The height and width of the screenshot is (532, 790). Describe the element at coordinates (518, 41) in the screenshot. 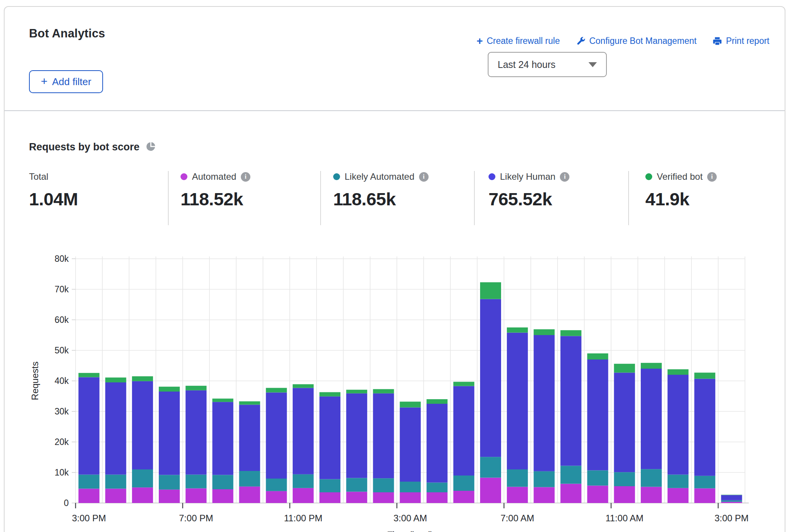

I see `create-firewall-rule-link: + Create firewall rule` at that location.